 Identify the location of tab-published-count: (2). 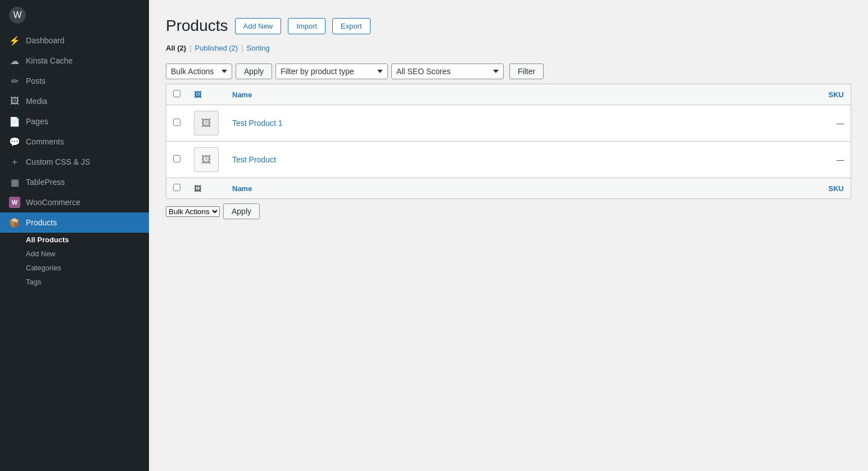
(233, 48).